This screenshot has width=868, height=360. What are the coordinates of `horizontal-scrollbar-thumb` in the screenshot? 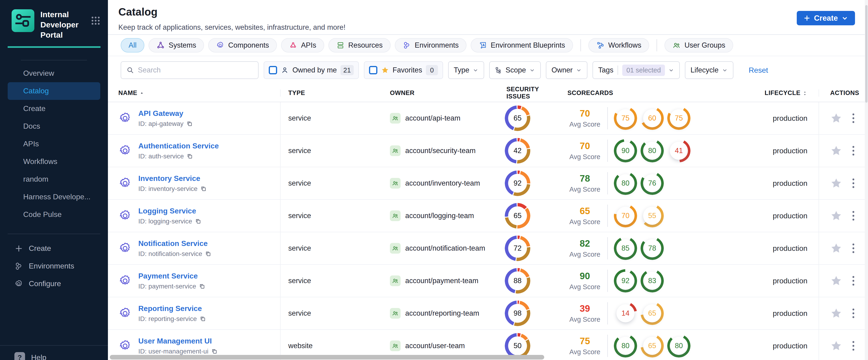 It's located at (327, 357).